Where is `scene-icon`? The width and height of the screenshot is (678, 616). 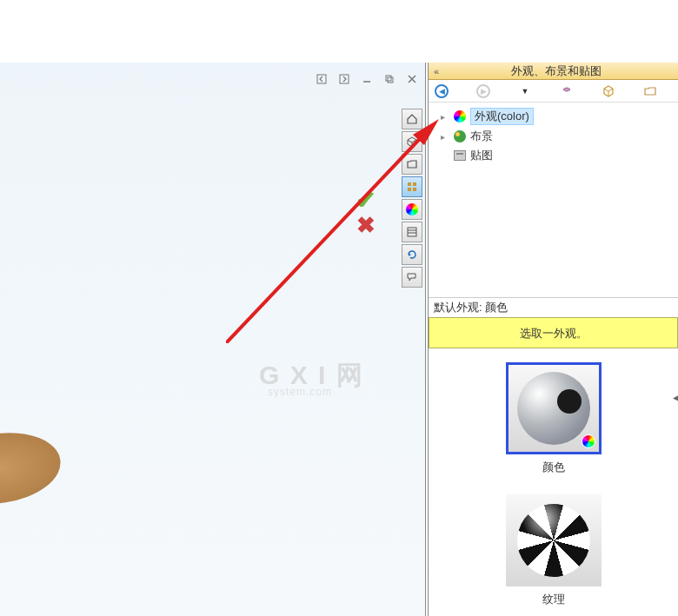 scene-icon is located at coordinates (460, 136).